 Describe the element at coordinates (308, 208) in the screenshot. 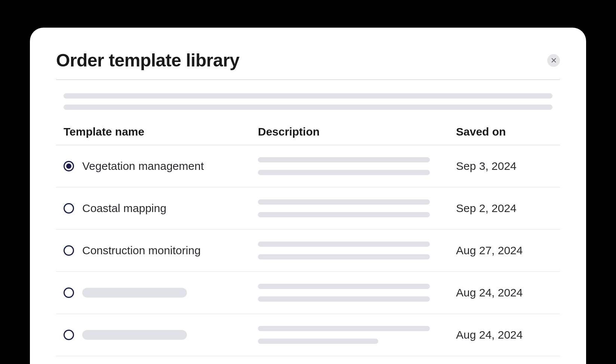

I see `table-row: Coastal mapping Sep 2, 2024` at that location.